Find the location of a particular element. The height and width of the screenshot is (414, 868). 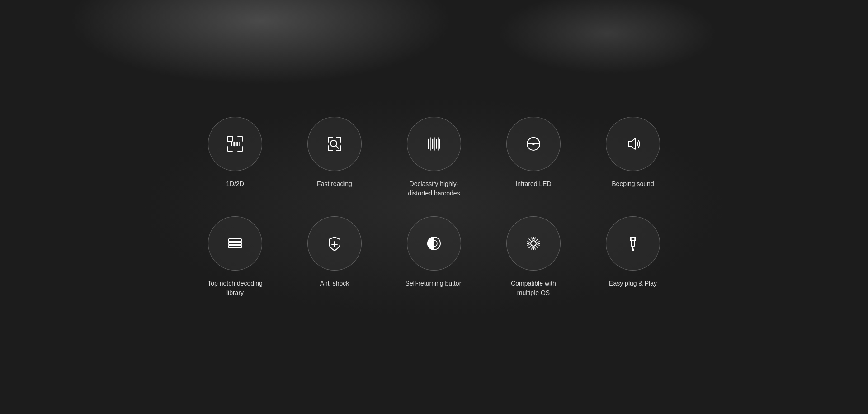

fast-reading-label: Fast reading is located at coordinates (335, 184).